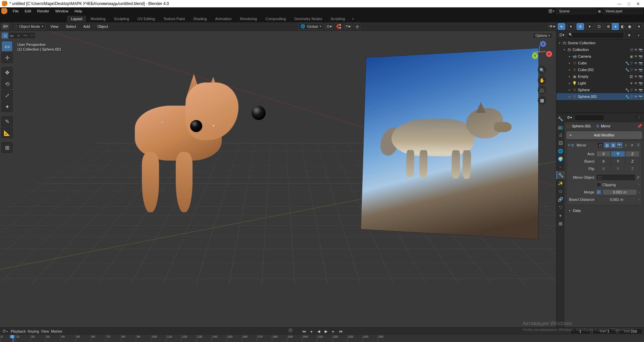 This screenshot has height=342, width=644. I want to click on snap-toggle: 🧲, so click(338, 26).